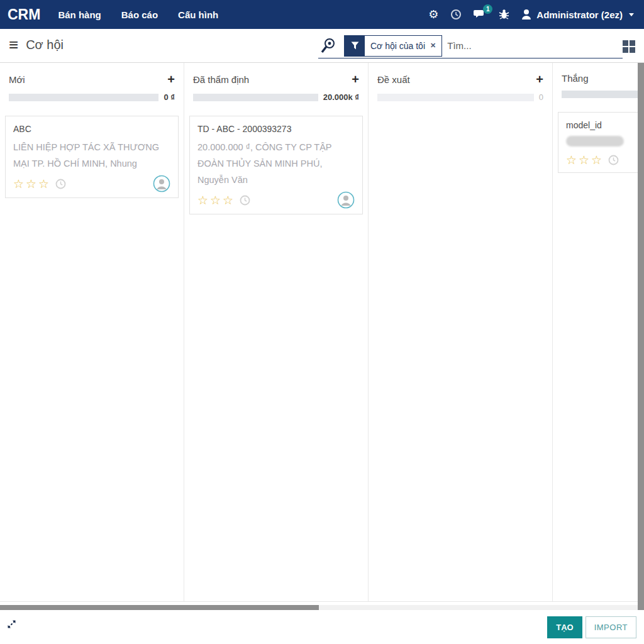  What do you see at coordinates (92, 157) in the screenshot?
I see `kanban-card: ABC LIÊN HIỆP HỢP TÁC XÃ THƯƠNG MẠI TP. …` at bounding box center [92, 157].